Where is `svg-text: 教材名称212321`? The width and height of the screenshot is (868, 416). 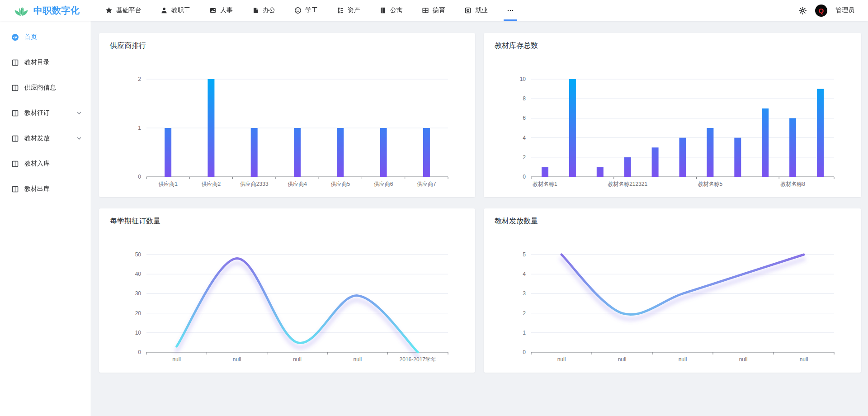
svg-text: 教材名称212321 is located at coordinates (627, 184).